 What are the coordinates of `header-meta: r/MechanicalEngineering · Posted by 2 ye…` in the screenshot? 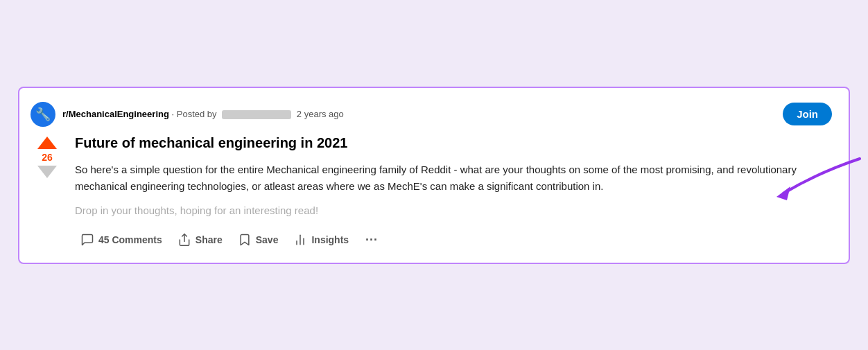 It's located at (203, 114).